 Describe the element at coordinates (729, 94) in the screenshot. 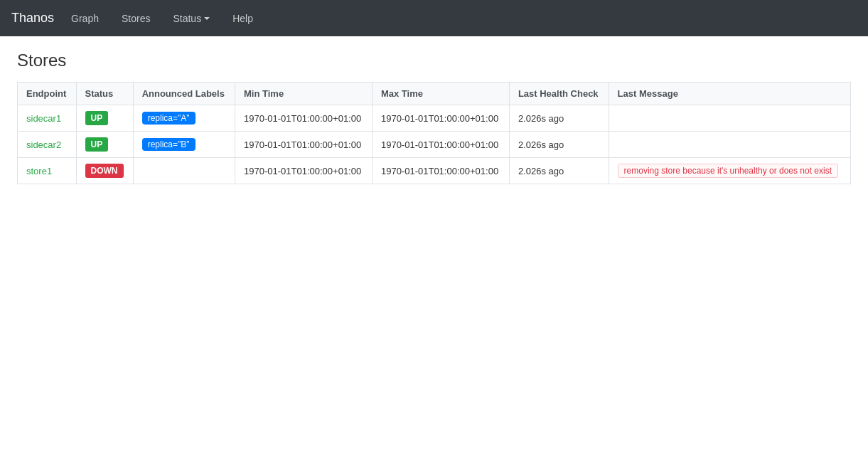

I see `column-header-last-message: Last Message` at that location.